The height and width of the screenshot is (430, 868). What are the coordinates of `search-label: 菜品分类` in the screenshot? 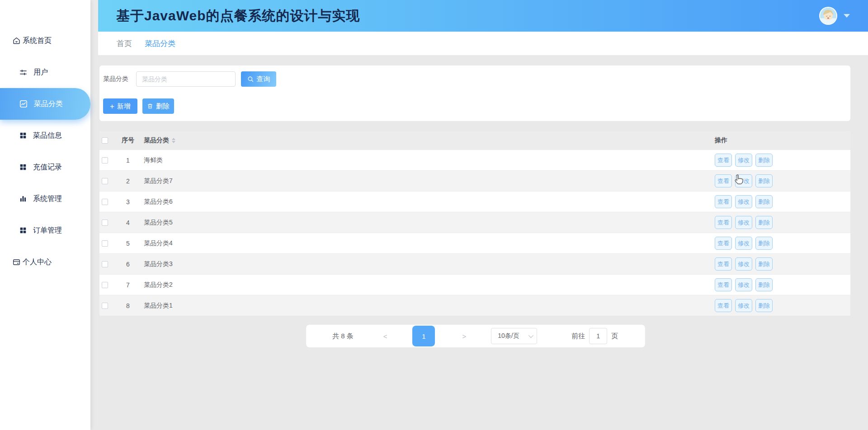 It's located at (116, 79).